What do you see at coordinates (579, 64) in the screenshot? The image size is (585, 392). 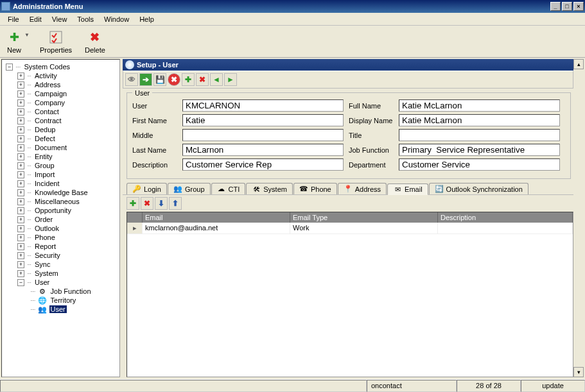 I see `scroll-up-button: ▴` at bounding box center [579, 64].